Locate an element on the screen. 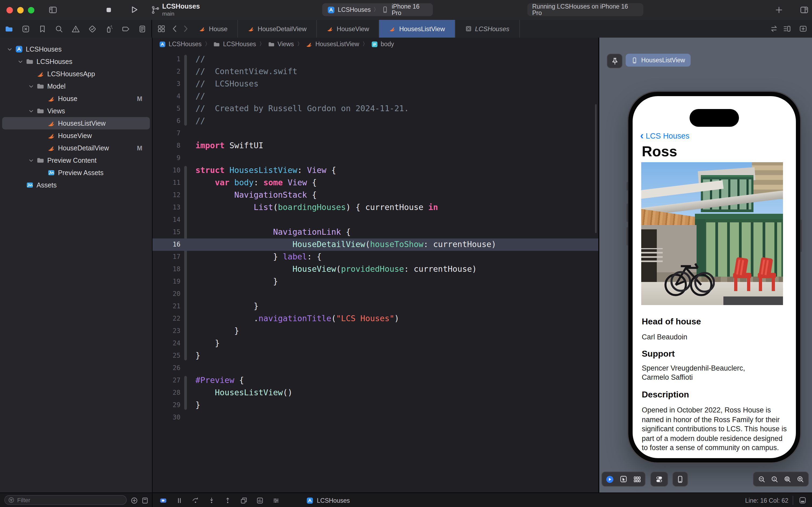 The image size is (812, 507). project-navigator-icon is located at coordinates (9, 29).